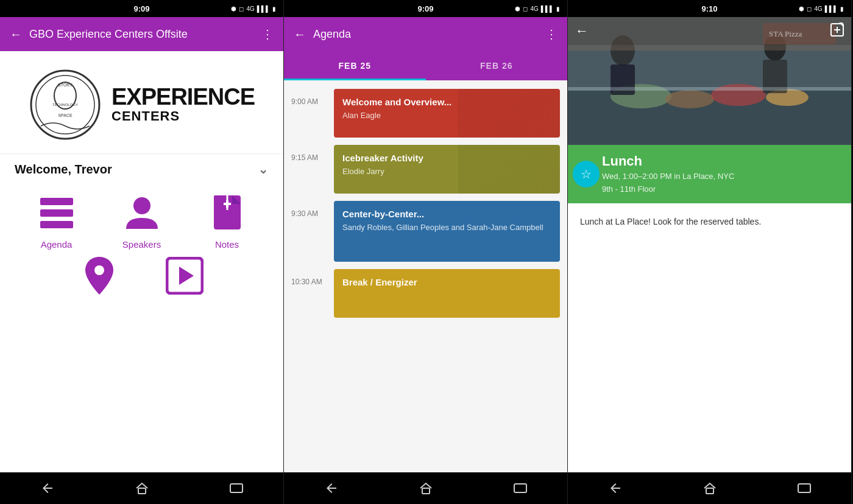 This screenshot has height=504, width=853. I want to click on bluetooth-icon: ⬢, so click(234, 9).